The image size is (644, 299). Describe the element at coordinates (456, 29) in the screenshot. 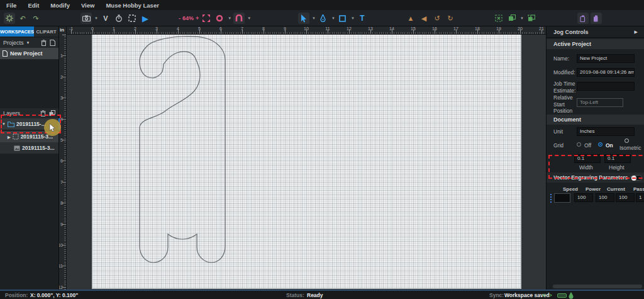

I see `h-ruler-tick-label: 17` at that location.